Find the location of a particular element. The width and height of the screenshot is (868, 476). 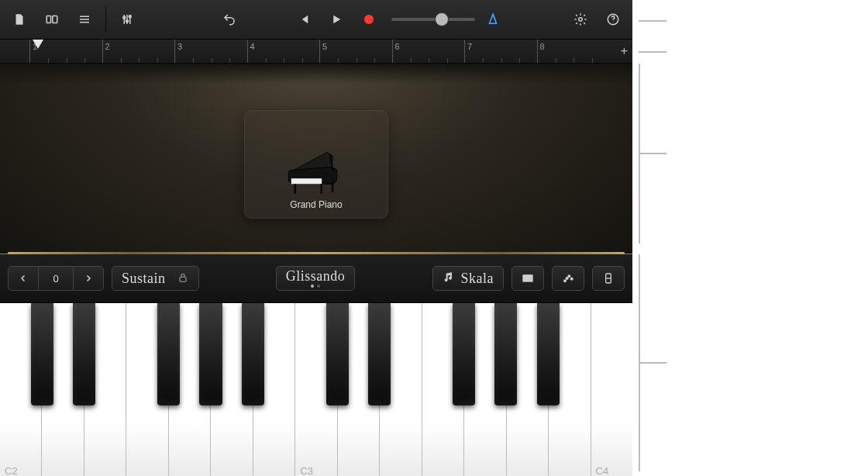

keyboard-control-strip: 0 Sustain Glissando Ska is located at coordinates (316, 278).